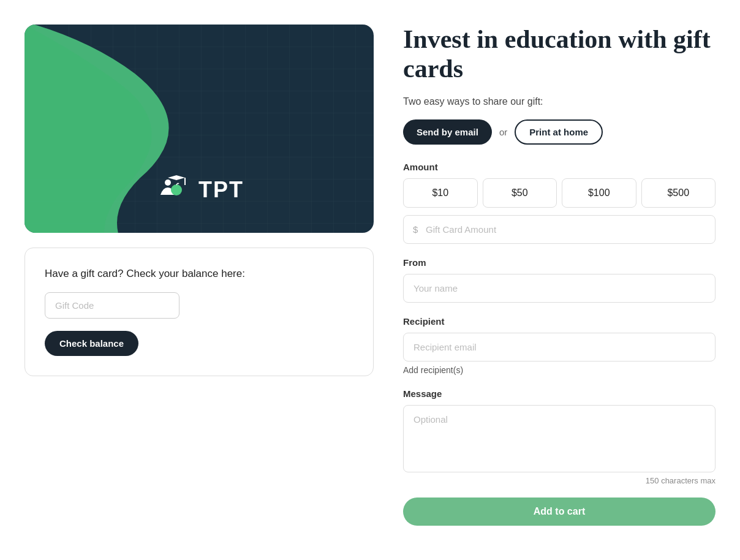 The height and width of the screenshot is (560, 740). I want to click on gift-code-input, so click(112, 305).